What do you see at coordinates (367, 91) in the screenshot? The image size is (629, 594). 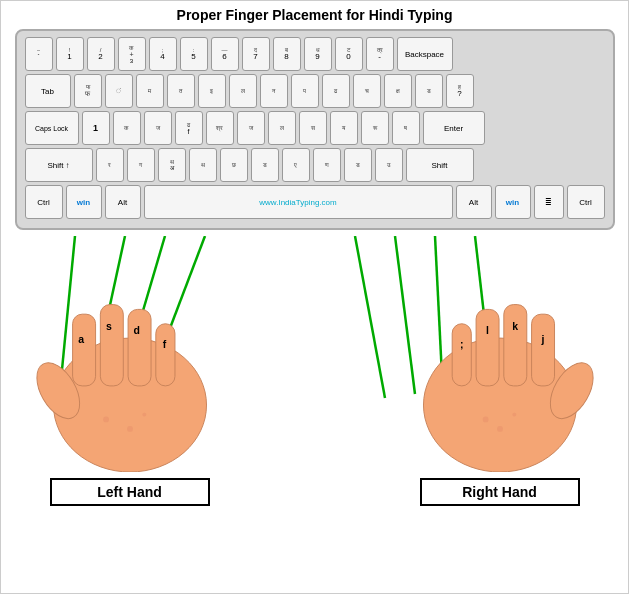 I see `key-p: च` at bounding box center [367, 91].